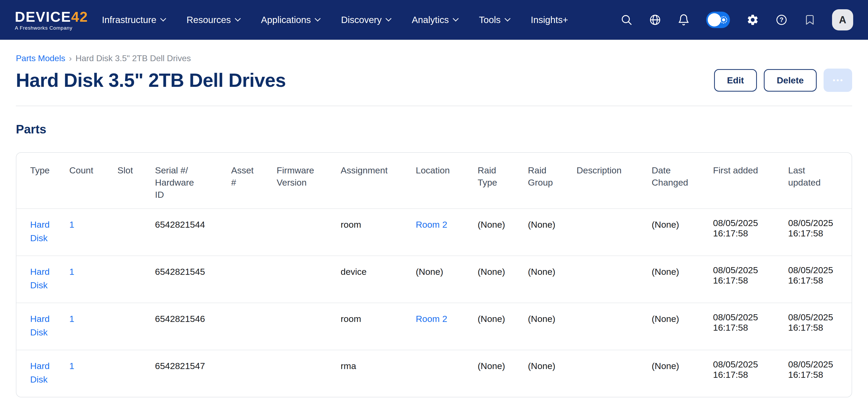 Image resolution: width=868 pixels, height=404 pixels. Describe the element at coordinates (213, 20) in the screenshot. I see `nav-menu-resources: Resources` at that location.